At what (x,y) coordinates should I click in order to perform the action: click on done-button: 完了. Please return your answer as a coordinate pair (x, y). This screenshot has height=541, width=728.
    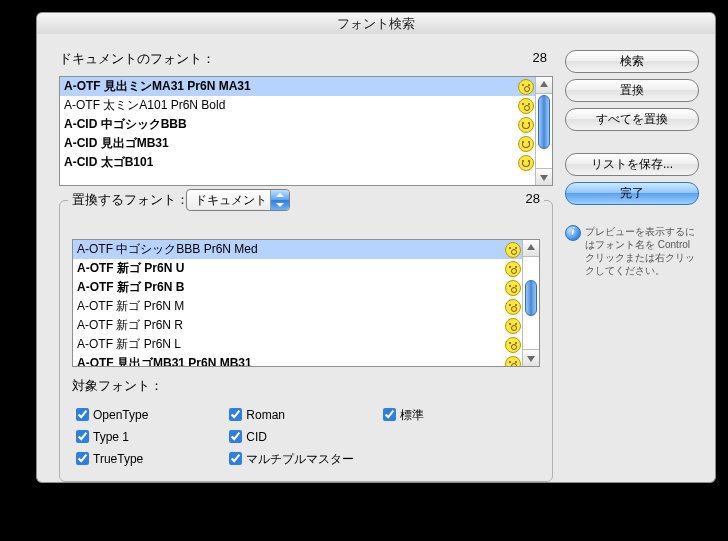
    Looking at the image, I should click on (632, 194).